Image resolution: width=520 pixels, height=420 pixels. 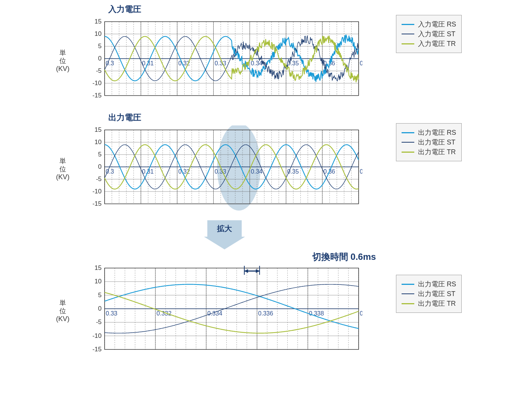 I want to click on input-voltage-chart: 入力電圧 単位(KV) -15-10-50510150.30.310.320.3…, so click(x=220, y=54).